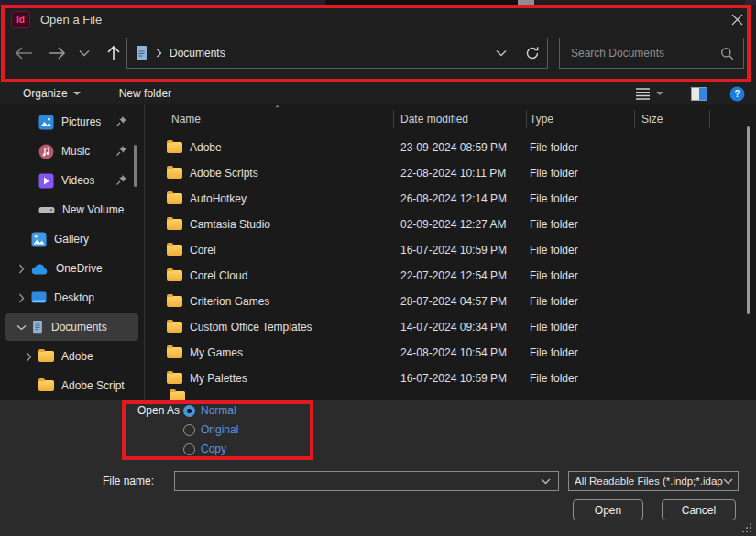 The width and height of the screenshot is (756, 536). What do you see at coordinates (77, 93) in the screenshot?
I see `organize-dropdown-caret-icon` at bounding box center [77, 93].